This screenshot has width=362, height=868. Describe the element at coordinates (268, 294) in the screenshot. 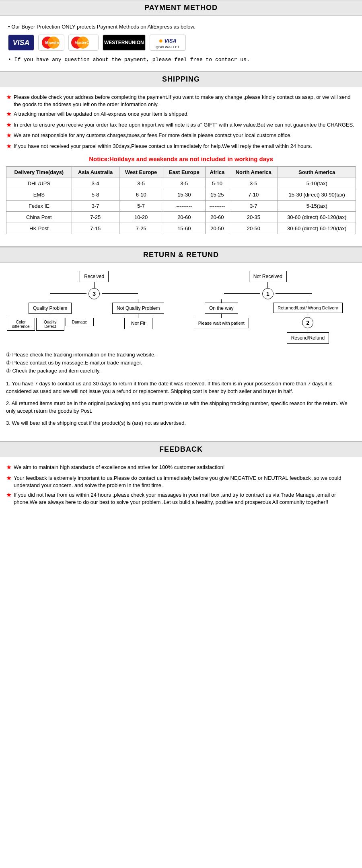

I see `circle-1: 1` at that location.